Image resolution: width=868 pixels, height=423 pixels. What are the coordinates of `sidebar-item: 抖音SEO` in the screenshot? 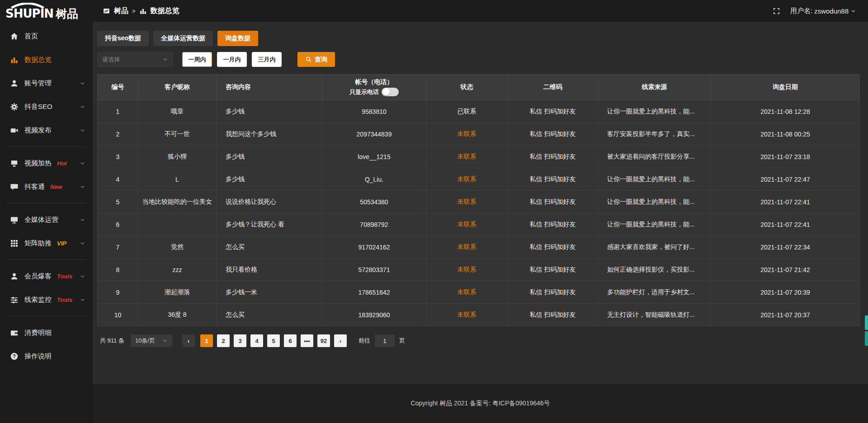 It's located at (46, 107).